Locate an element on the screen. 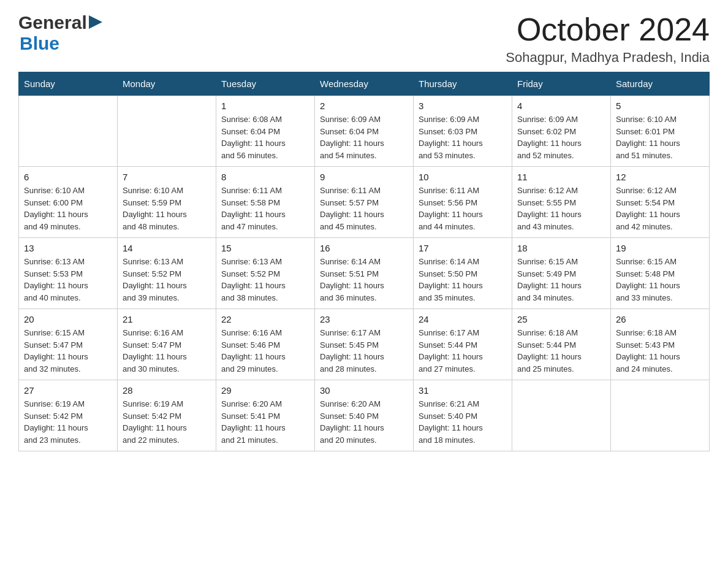 This screenshot has height=563, width=728. day-info: Sunrise: 6:16 AM Sunset: 5:47 PM Dayligh… is located at coordinates (167, 351).